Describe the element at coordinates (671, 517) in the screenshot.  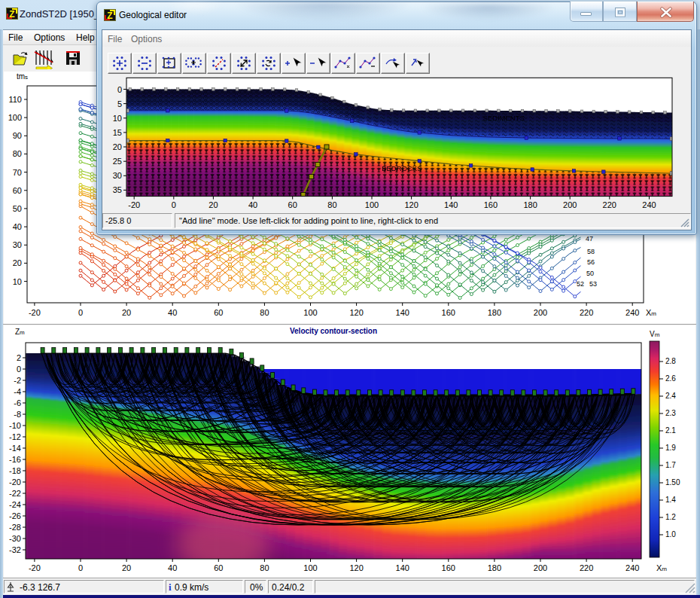
I see `svg-text: 1.2` at that location.